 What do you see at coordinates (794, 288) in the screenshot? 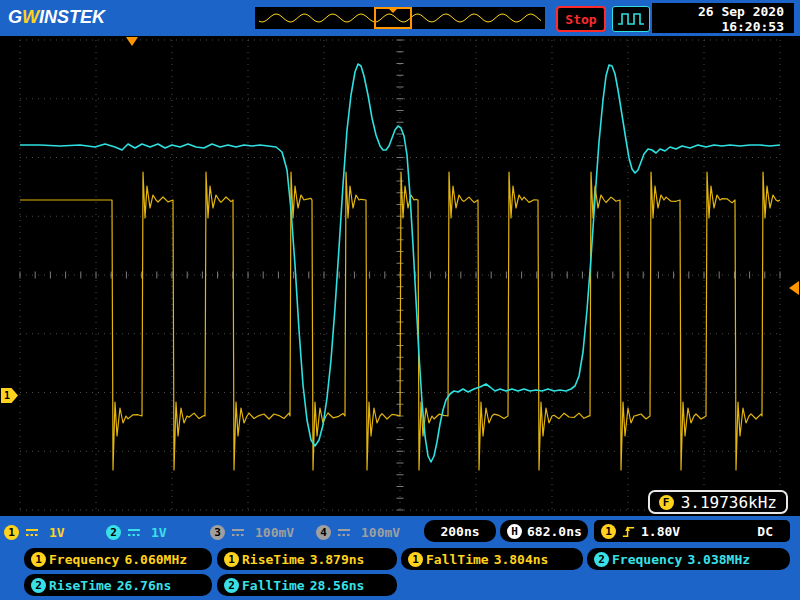
I see `trigger-level-marker` at bounding box center [794, 288].